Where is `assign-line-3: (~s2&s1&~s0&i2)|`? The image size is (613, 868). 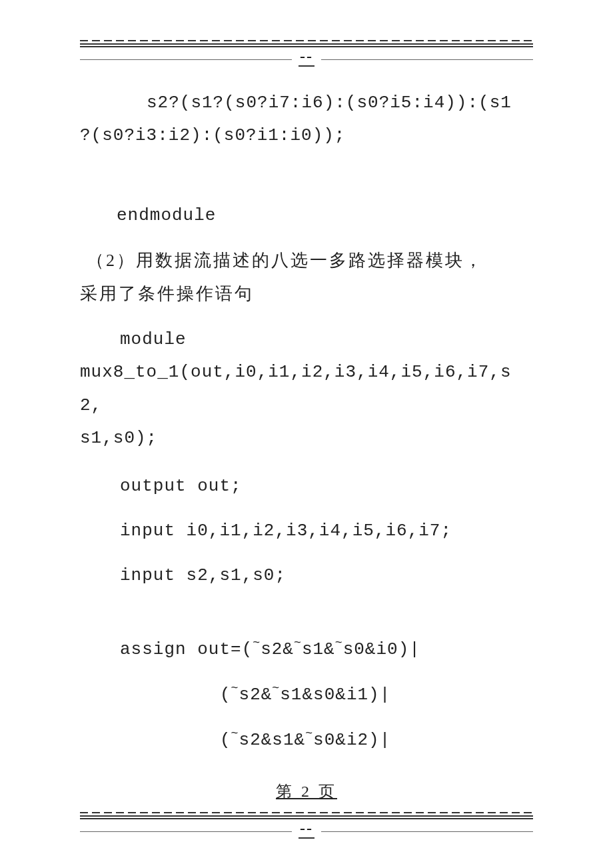 assign-line-3: (~s2&s1&~s0&i2)| is located at coordinates (306, 740).